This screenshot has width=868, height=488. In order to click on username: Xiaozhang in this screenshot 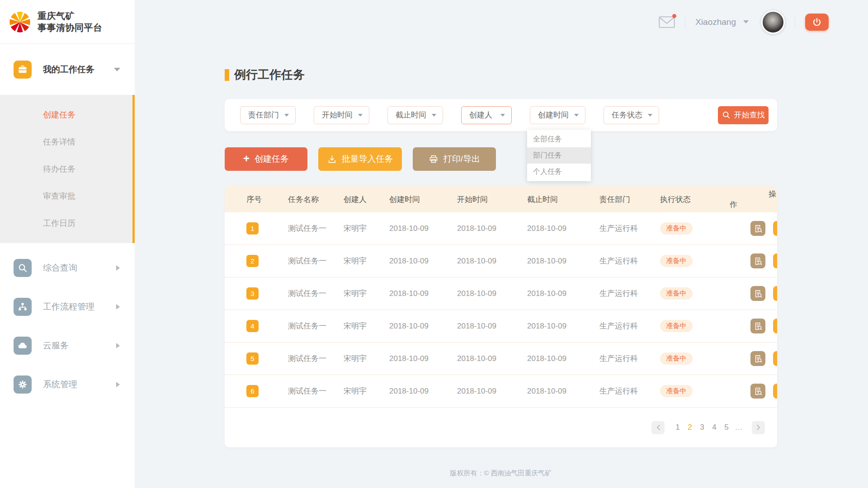, I will do `click(716, 22)`.